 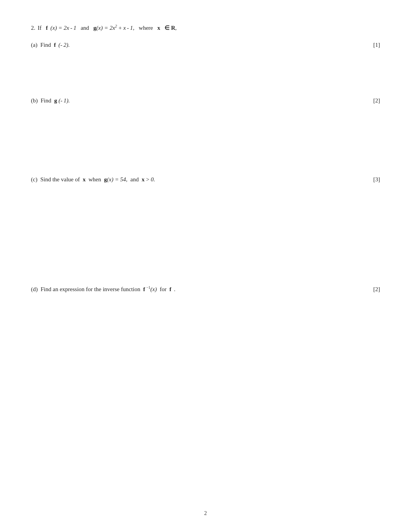 What do you see at coordinates (85, 28) in the screenshot?
I see `and-word: and` at bounding box center [85, 28].